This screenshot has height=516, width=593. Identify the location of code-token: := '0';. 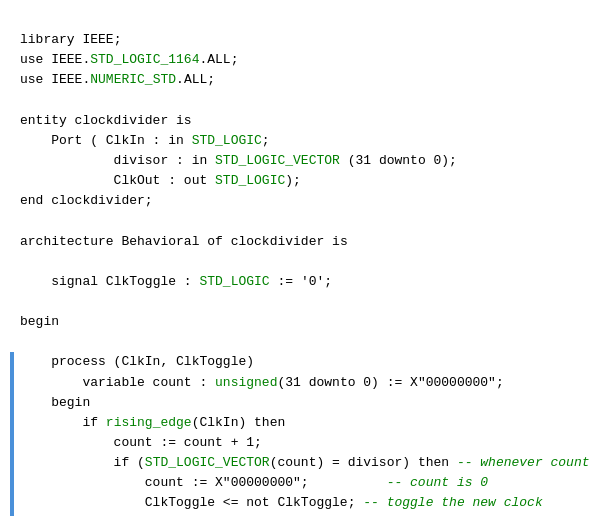
(301, 282).